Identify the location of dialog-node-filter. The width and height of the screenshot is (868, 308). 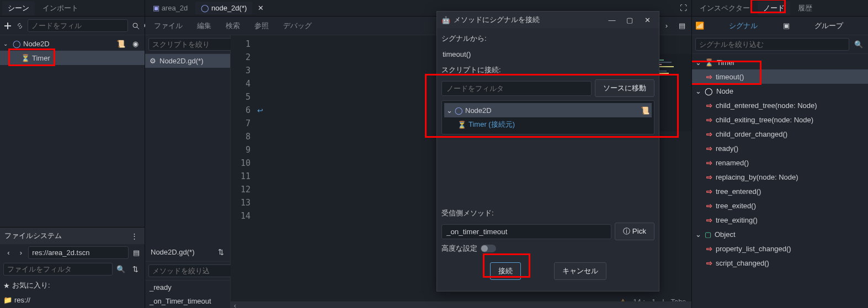
(516, 88).